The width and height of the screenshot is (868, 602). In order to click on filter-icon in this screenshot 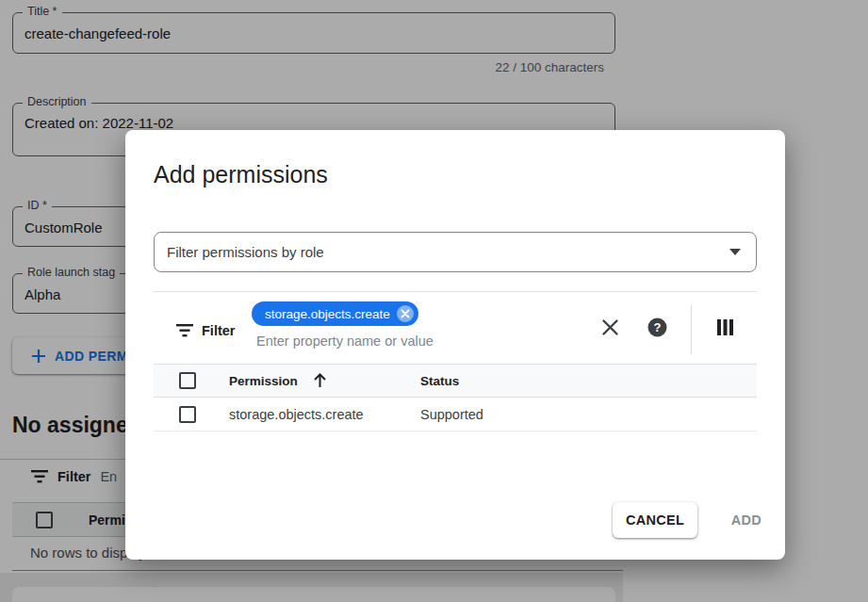, I will do `click(185, 331)`.